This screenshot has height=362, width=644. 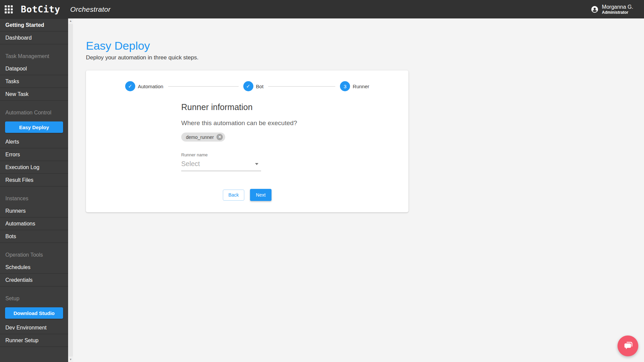 I want to click on sidebar-item-dashboard: Dashboard, so click(x=34, y=38).